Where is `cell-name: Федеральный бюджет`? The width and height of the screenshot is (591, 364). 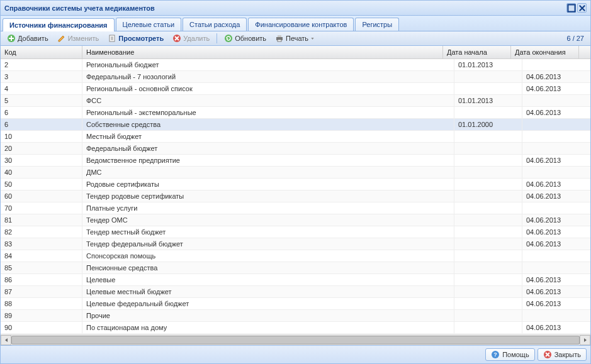 cell-name: Федеральный бюджет is located at coordinates (268, 148).